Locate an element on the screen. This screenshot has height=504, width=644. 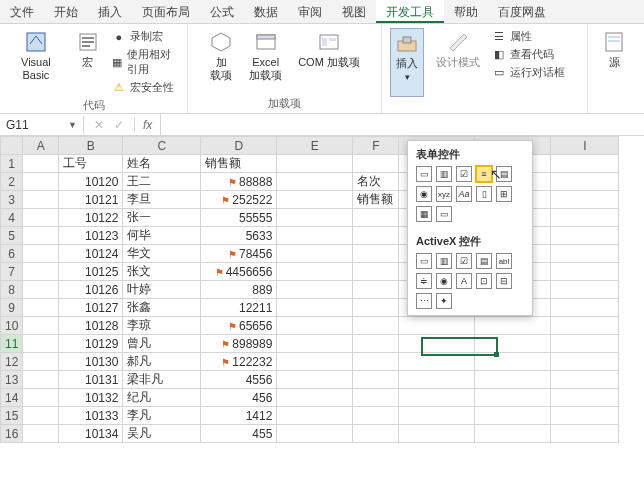
cell: 梁非凡 is located at coordinates (162, 380).